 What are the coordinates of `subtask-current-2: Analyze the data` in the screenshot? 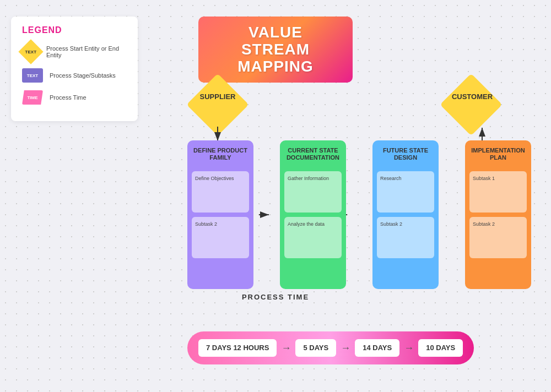 It's located at (313, 238).